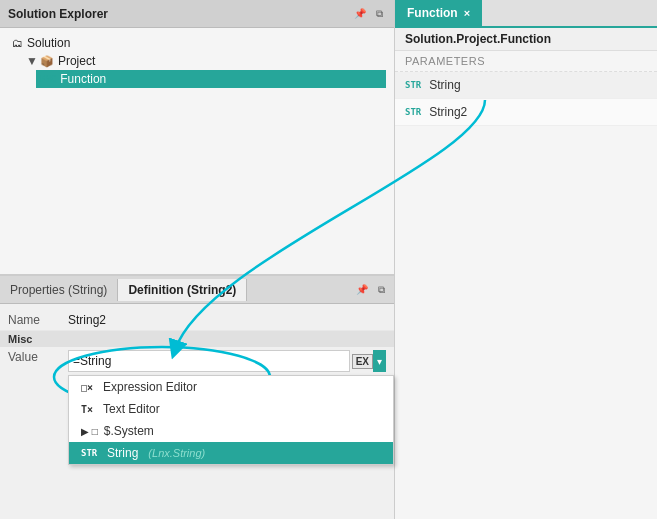 The image size is (657, 519). What do you see at coordinates (58, 14) in the screenshot?
I see `solution-explorer-title: Solution Explorer` at bounding box center [58, 14].